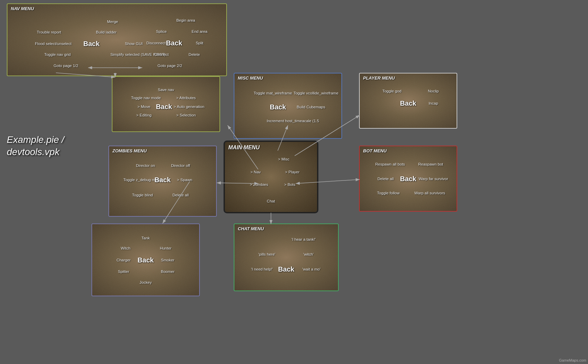 The height and width of the screenshot is (364, 588). Describe the element at coordinates (168, 260) in the screenshot. I see `menu-item: Smoker` at that location.